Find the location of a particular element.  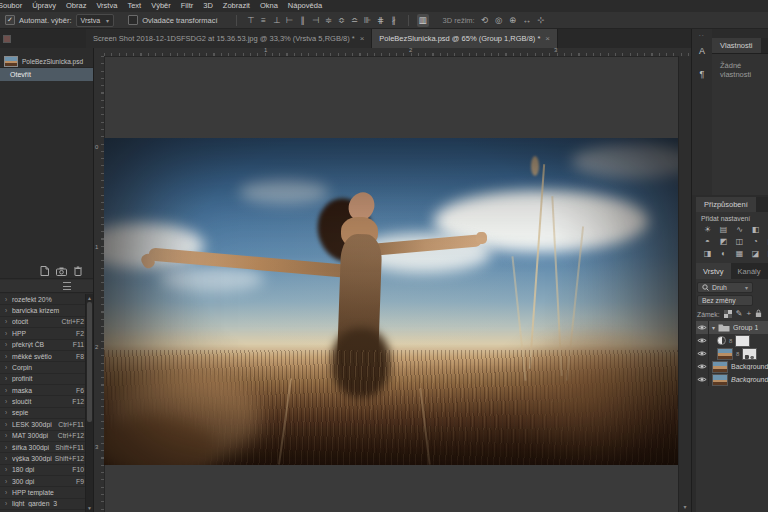

action-row: › maska F6 is located at coordinates (44, 390).